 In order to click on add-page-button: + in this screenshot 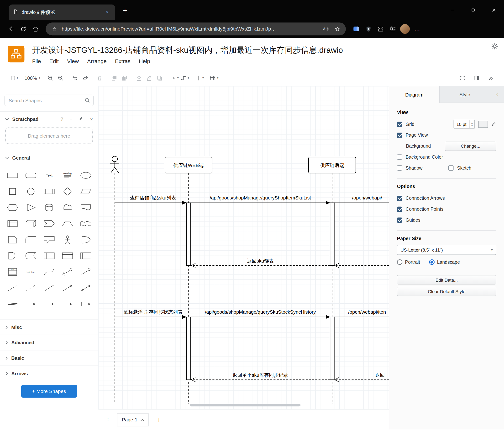, I will do `click(159, 420)`.